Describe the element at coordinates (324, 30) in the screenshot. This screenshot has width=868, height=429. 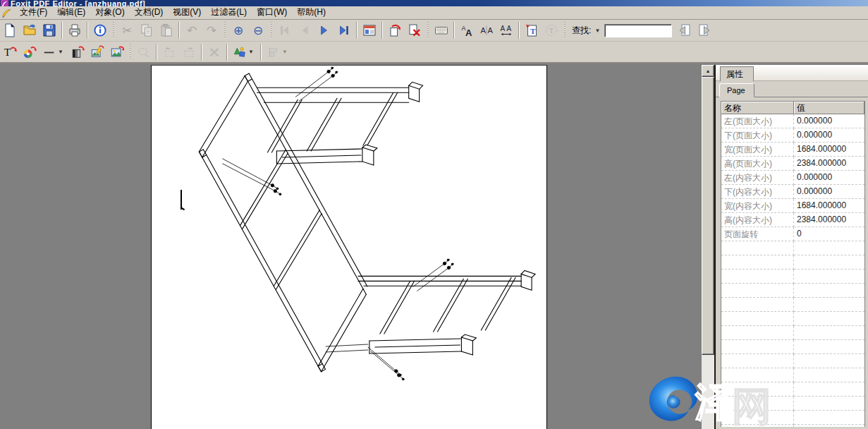
I see `next-page-button` at that location.